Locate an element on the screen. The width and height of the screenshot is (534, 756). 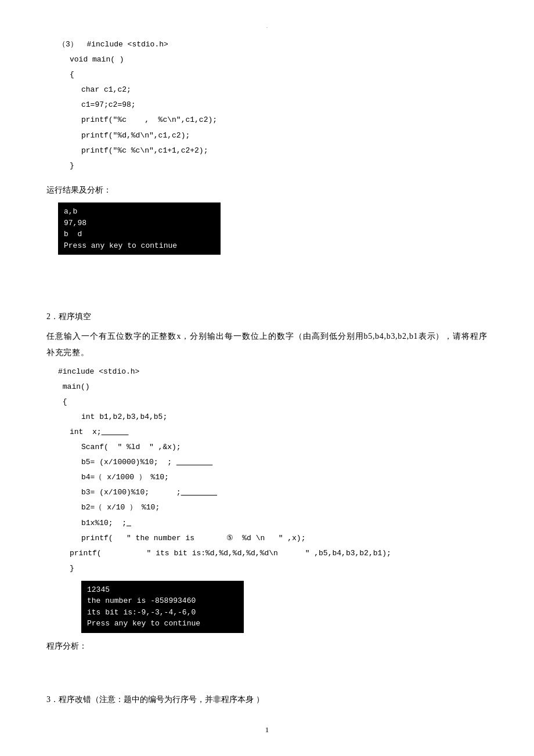
terminal-section3: a,b 97,98 b d Press any key to continue is located at coordinates (139, 229).